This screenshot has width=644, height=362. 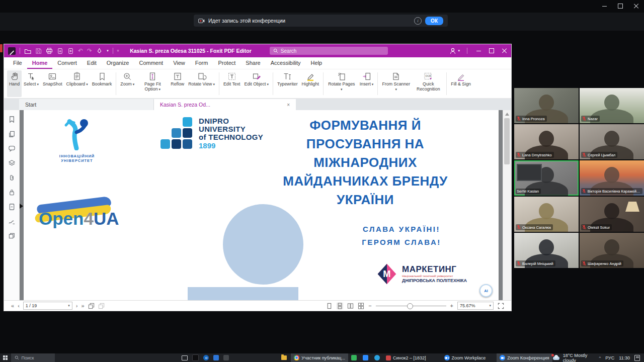 I want to click on undo-icon: ↶, so click(x=80, y=51).